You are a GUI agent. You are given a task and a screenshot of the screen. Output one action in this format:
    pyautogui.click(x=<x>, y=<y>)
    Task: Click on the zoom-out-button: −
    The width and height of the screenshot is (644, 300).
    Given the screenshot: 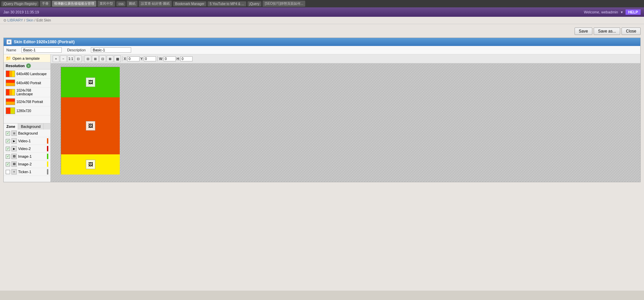 What is the action you would take?
    pyautogui.click(x=63, y=59)
    